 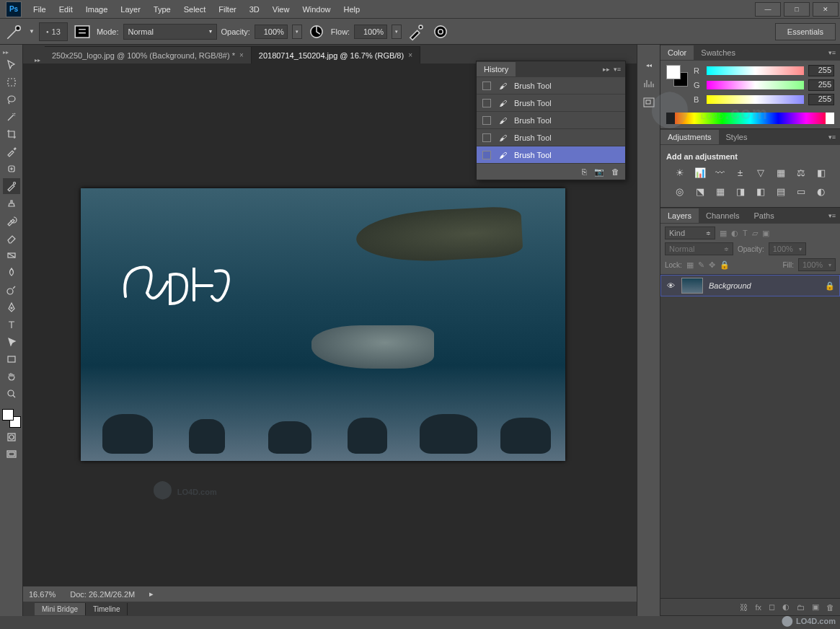 What do you see at coordinates (677, 76) in the screenshot?
I see `color-fg-bg-swatches` at bounding box center [677, 76].